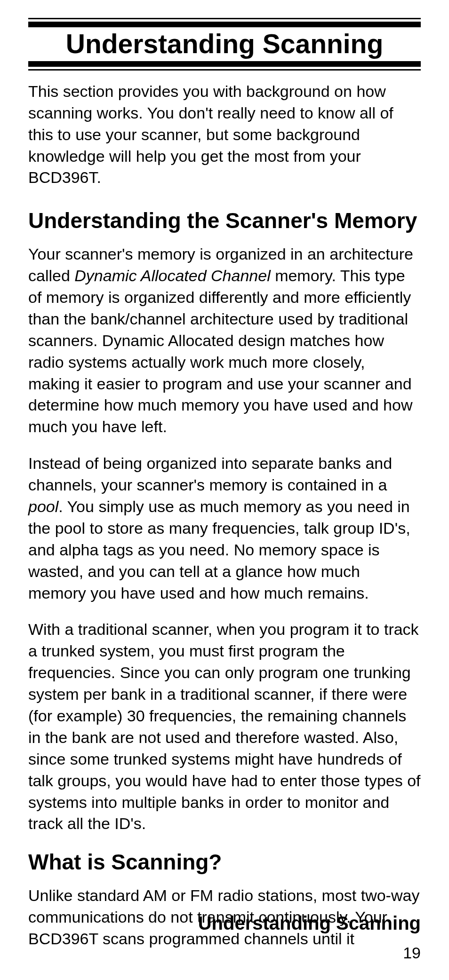 The width and height of the screenshot is (449, 980). I want to click on italic-text: pool, so click(43, 506).